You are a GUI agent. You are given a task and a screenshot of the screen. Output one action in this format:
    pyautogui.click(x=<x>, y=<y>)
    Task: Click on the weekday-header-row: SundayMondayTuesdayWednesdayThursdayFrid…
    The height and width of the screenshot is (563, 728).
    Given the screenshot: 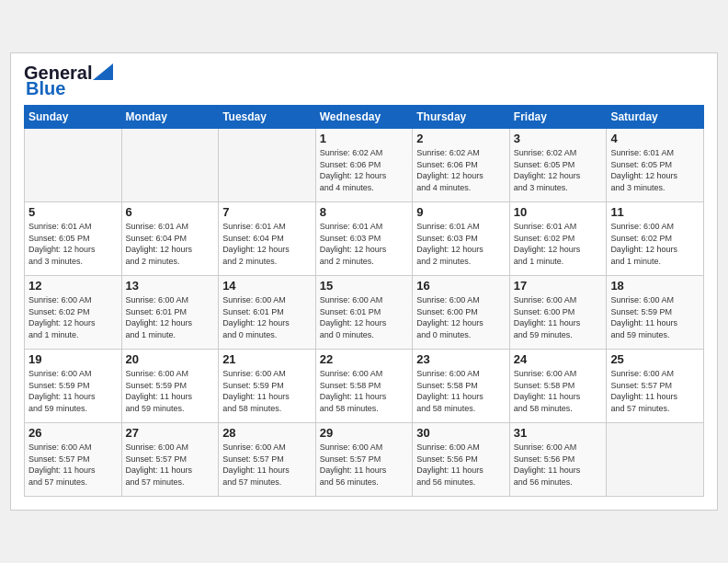 What is the action you would take?
    pyautogui.click(x=364, y=118)
    